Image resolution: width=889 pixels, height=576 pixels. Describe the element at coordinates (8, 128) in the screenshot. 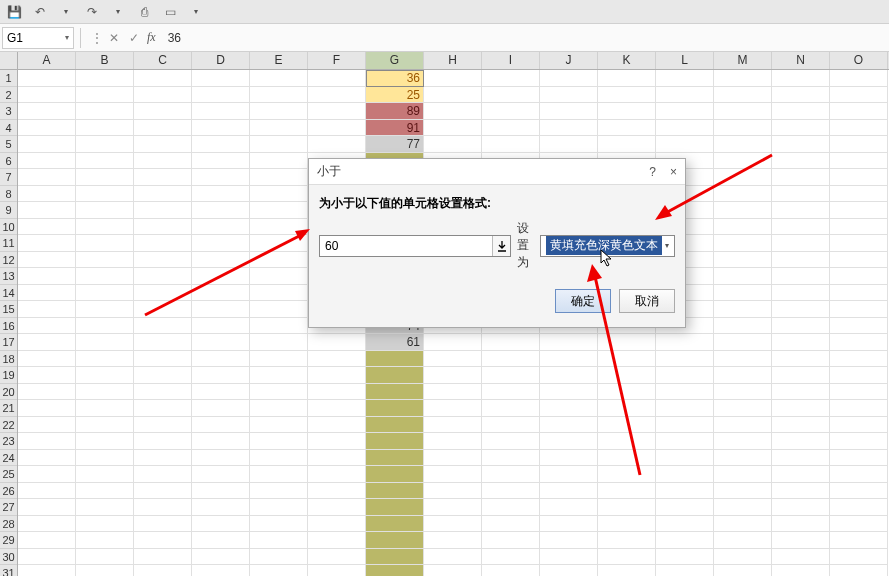

I see `row-header: 4` at that location.